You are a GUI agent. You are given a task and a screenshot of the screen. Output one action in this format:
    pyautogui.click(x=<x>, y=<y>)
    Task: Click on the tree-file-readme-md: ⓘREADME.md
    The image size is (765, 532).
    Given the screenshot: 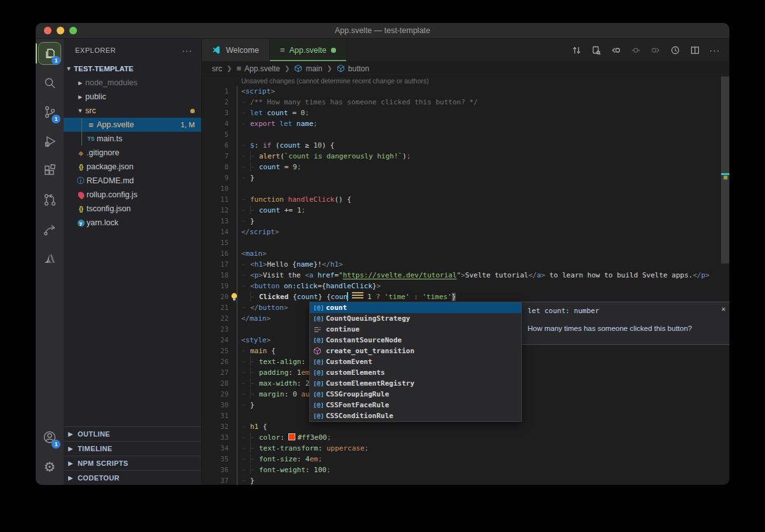 What is the action you would take?
    pyautogui.click(x=132, y=181)
    